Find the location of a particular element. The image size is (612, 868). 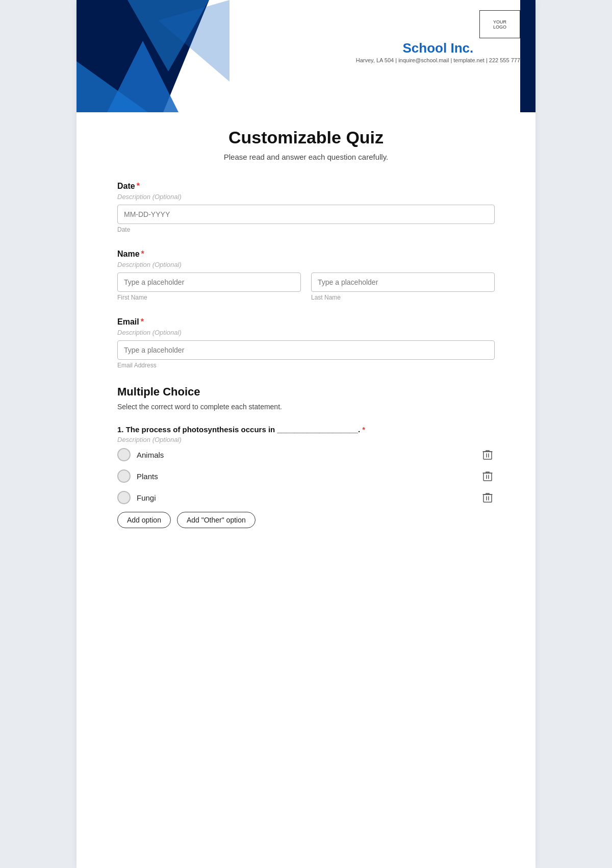

delete-animals-button is located at coordinates (488, 455).